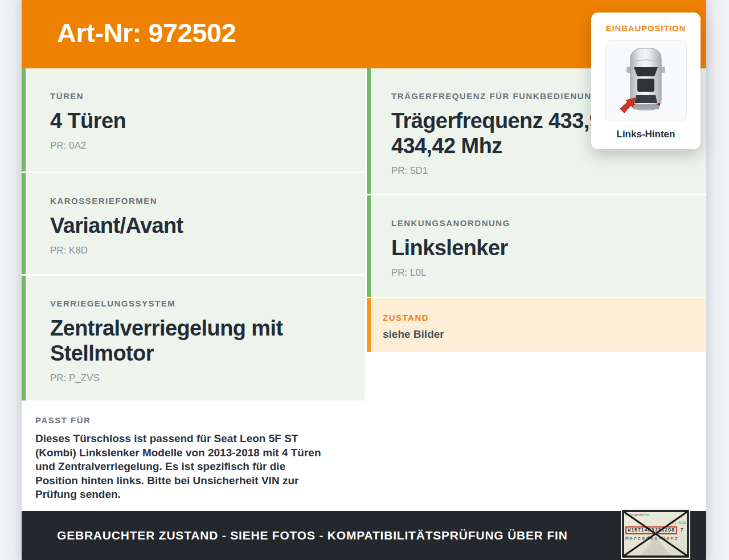 Image resolution: width=729 pixels, height=560 pixels. I want to click on einbauposition-label: EINBAUPOSITION, so click(646, 28).